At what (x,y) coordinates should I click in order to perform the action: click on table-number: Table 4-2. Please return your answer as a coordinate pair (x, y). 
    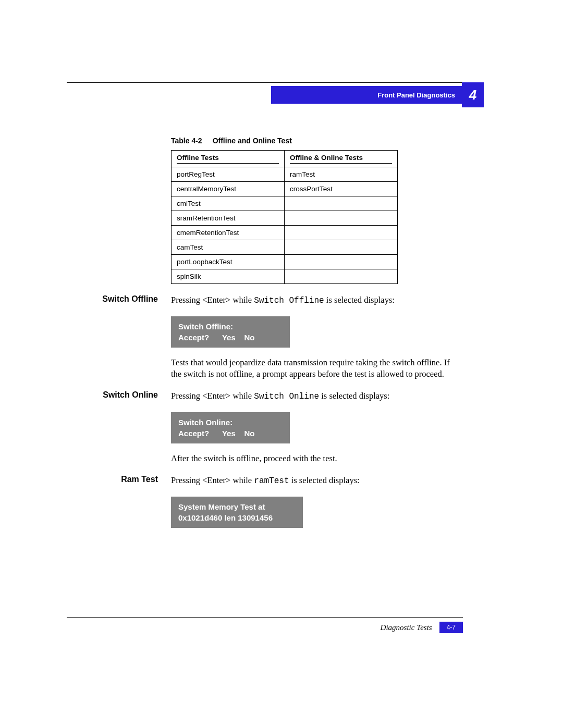
    Looking at the image, I should click on (187, 141).